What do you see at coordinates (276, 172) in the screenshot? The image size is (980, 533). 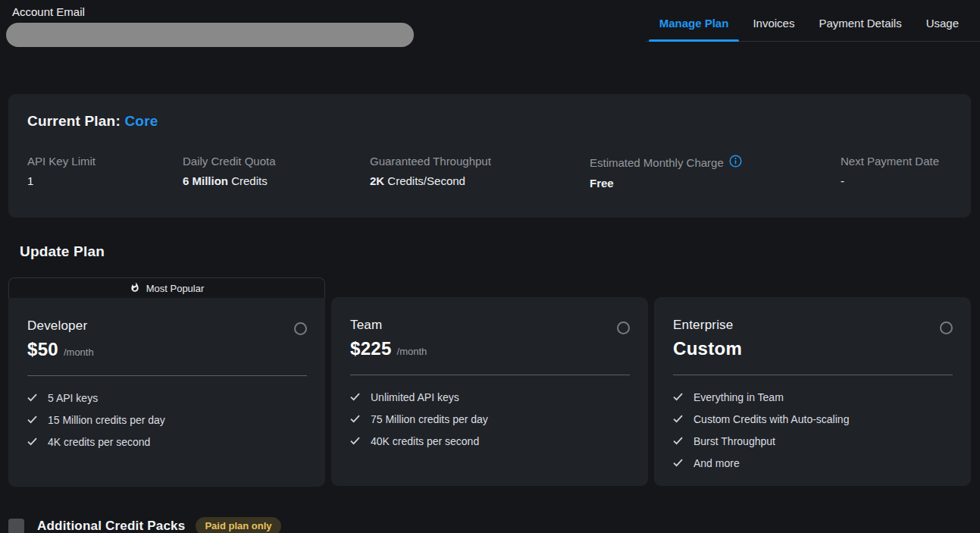 I see `stat-daily-credit-quota: Daily Credit Quota 6 Million Credits` at bounding box center [276, 172].